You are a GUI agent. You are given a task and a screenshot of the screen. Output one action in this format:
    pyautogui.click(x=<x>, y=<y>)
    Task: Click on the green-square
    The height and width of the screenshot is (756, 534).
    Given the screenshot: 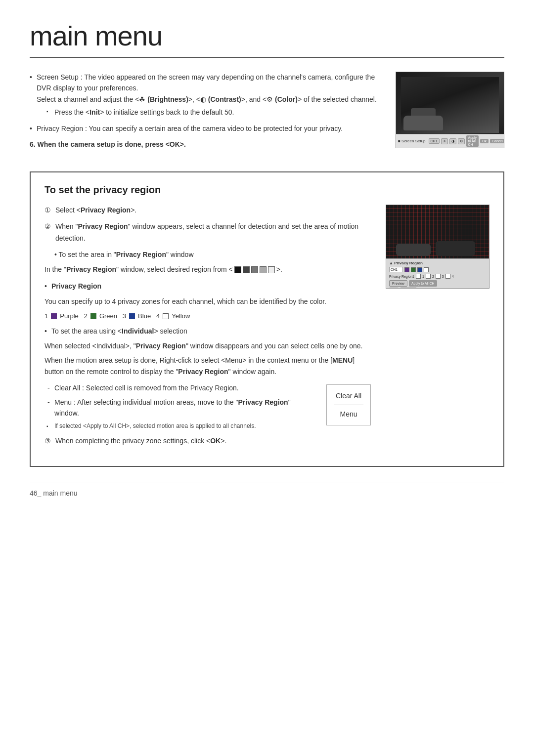 What is the action you would take?
    pyautogui.click(x=93, y=316)
    